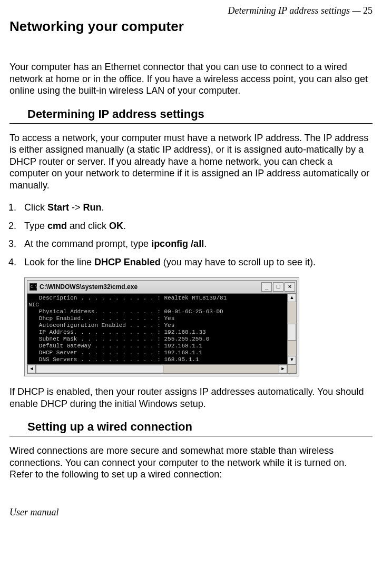 This screenshot has width=382, height=588. I want to click on step-text: and click, so click(88, 226).